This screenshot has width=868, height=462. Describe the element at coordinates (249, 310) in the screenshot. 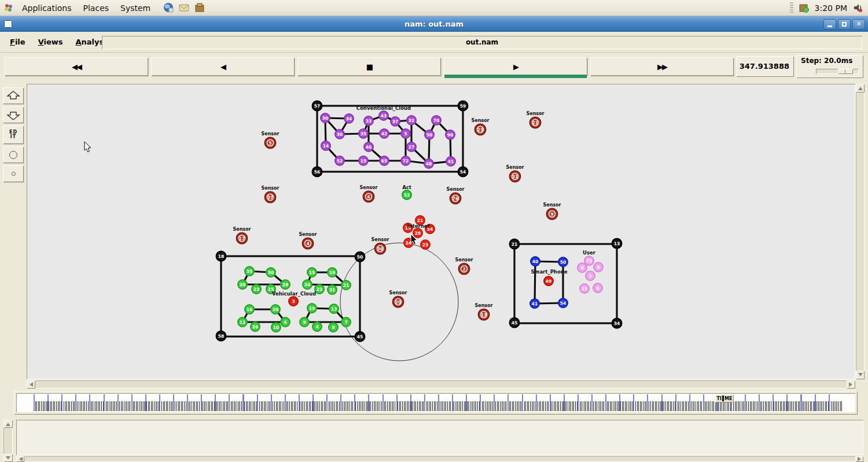

I see `node-label: 16` at that location.